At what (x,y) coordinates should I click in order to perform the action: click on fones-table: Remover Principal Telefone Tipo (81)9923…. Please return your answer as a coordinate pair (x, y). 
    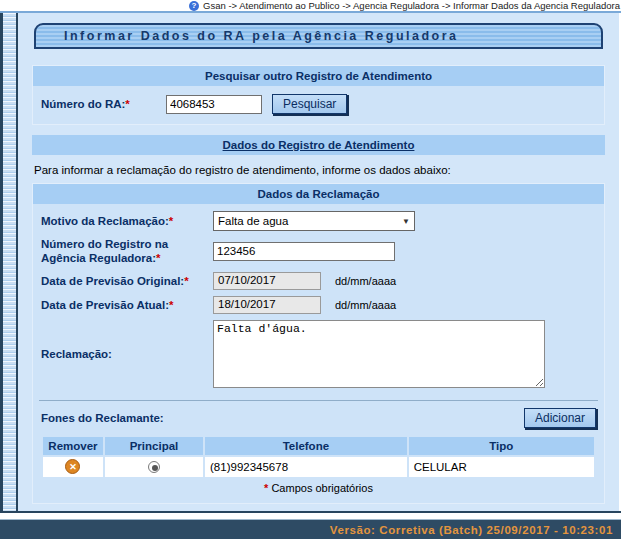
    Looking at the image, I should click on (318, 457).